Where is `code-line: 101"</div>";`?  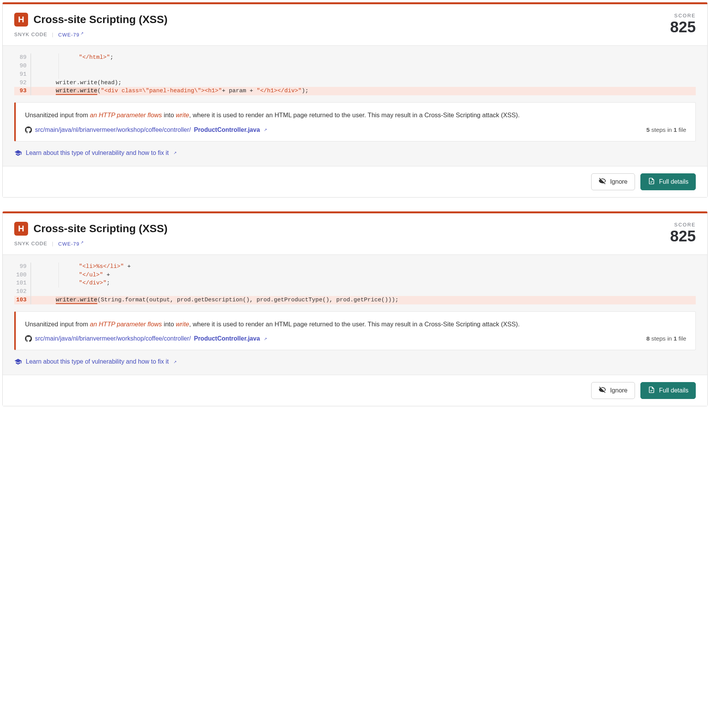
code-line: 101"</div>"; is located at coordinates (355, 283).